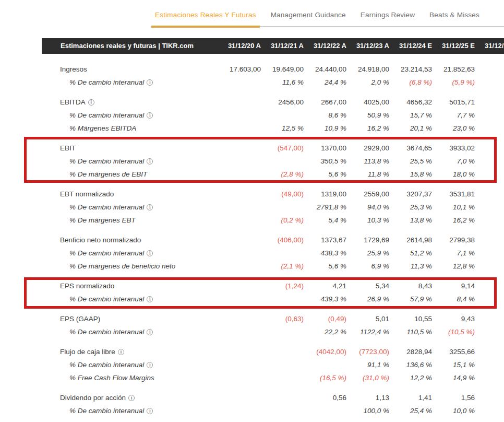  I want to click on table-row: % De márgenes EBT(0,2 %)5,4 %10,3 %13,8 …, so click(273, 220).